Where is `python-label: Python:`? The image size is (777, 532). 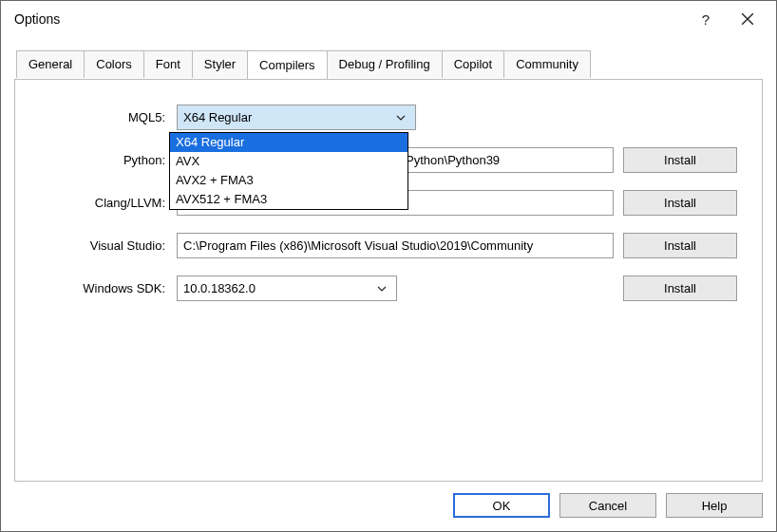
python-label: Python: is located at coordinates (101, 160).